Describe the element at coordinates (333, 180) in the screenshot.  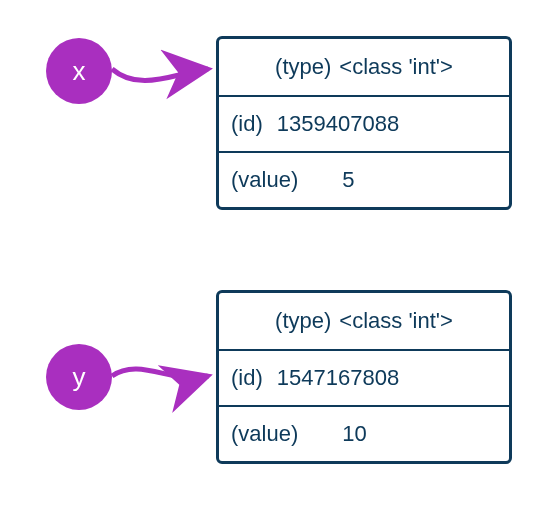
I see `value-value: 5` at that location.